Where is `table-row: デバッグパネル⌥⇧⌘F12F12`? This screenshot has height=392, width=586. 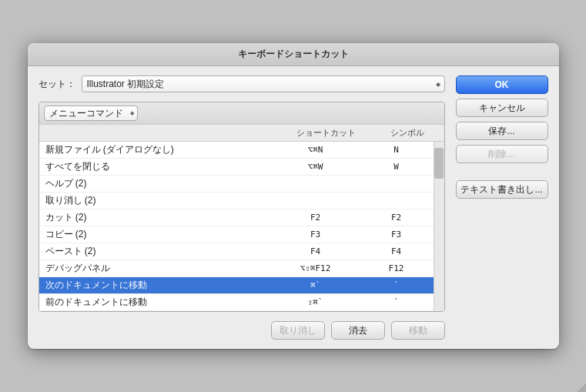 table-row: デバッグパネル⌥⇧⌘F12F12 is located at coordinates (236, 269).